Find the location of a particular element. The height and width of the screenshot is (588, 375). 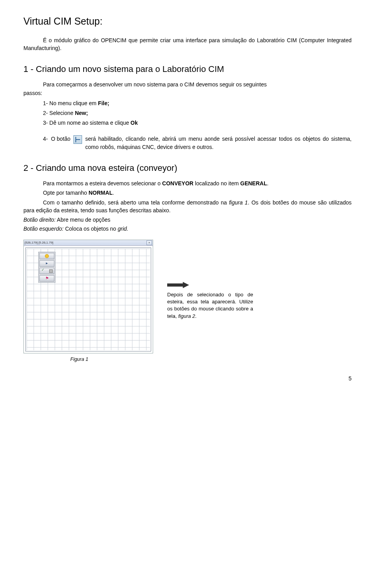

close-icon: × is located at coordinates (149, 243).